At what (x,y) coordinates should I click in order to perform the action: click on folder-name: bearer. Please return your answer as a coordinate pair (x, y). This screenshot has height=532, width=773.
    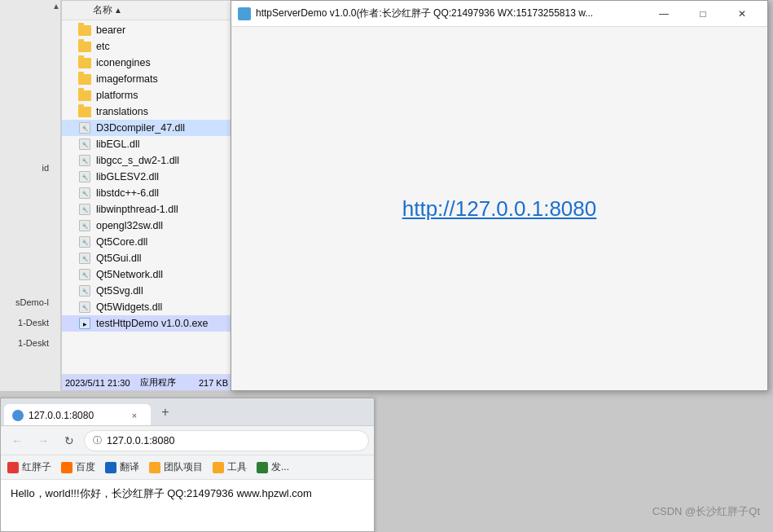
    Looking at the image, I should click on (111, 30).